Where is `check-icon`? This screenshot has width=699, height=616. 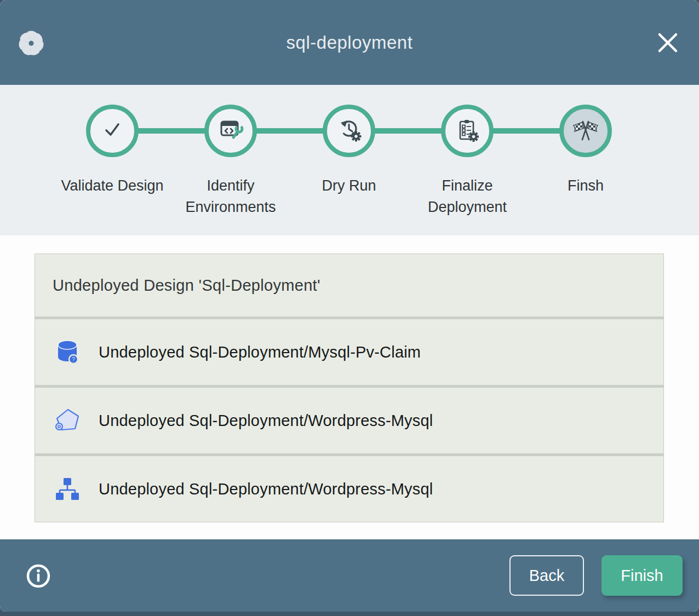
check-icon is located at coordinates (112, 131).